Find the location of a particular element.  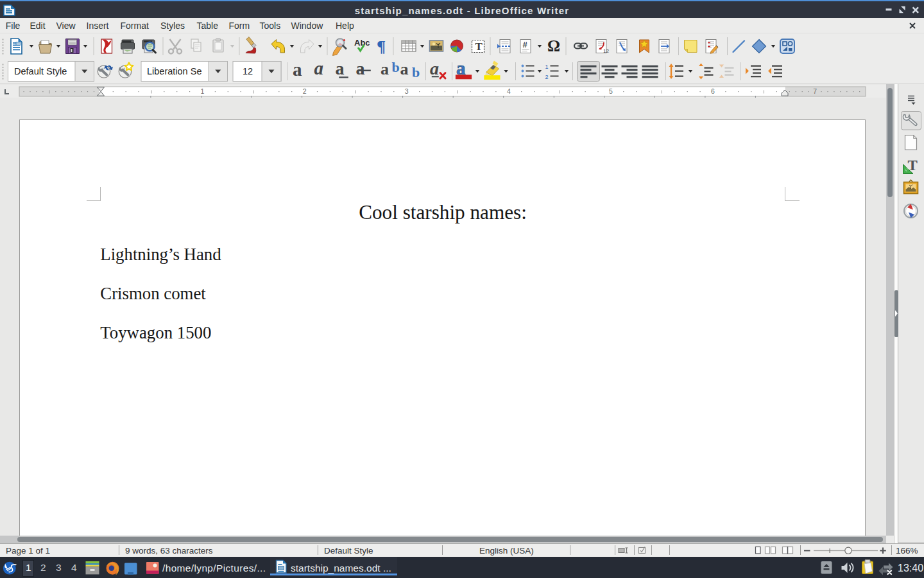

svg-text: 5 is located at coordinates (611, 91).